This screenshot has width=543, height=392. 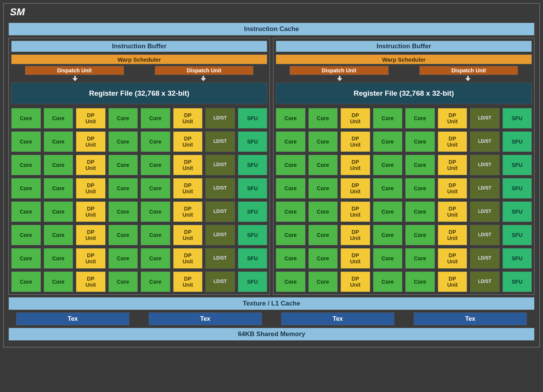 What do you see at coordinates (272, 304) in the screenshot?
I see `texture-l1-cache: Texture / L1 Cache` at bounding box center [272, 304].